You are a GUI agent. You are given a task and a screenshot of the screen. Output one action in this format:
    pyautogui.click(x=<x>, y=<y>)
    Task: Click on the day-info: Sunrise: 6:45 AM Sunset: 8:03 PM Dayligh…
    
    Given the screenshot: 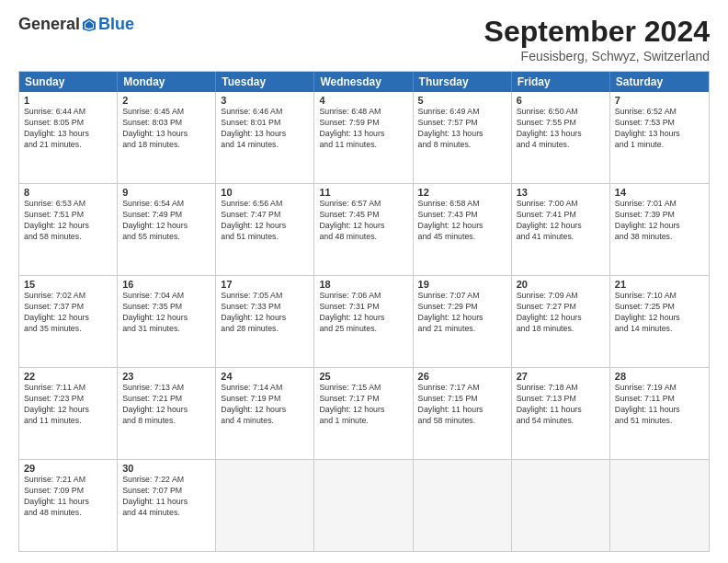 What is the action you would take?
    pyautogui.click(x=166, y=129)
    